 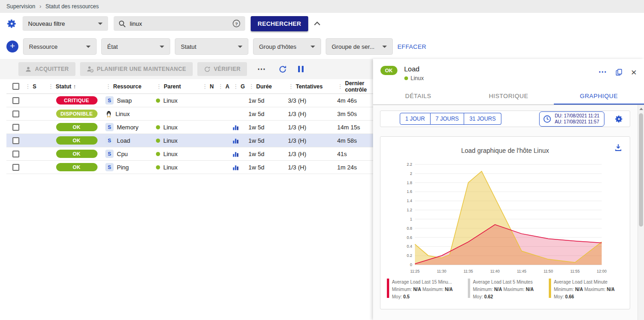 I want to click on search-button: RECHERCHER, so click(x=280, y=24).